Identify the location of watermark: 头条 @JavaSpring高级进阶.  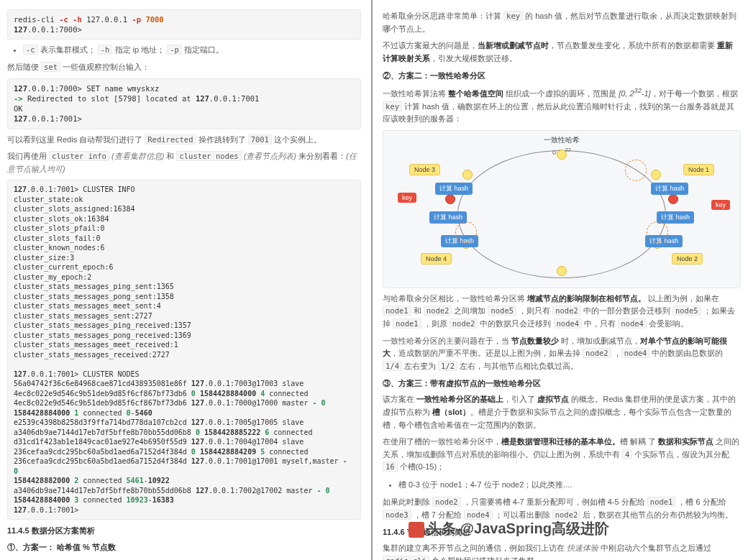
(509, 529).